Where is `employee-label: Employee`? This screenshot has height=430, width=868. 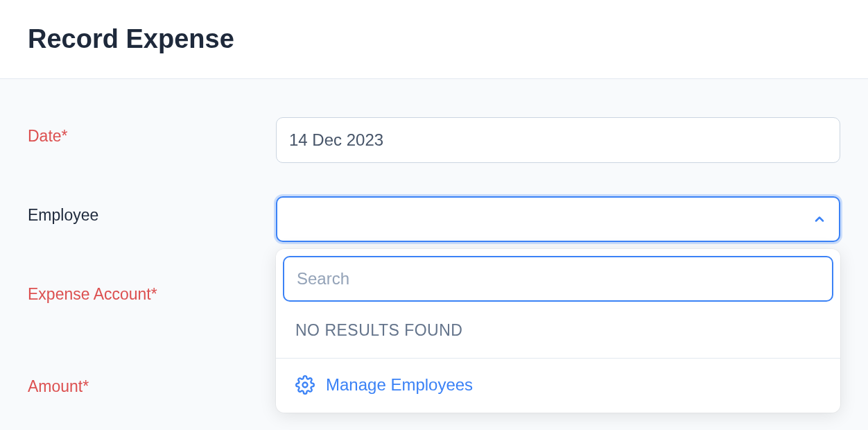 employee-label: Employee is located at coordinates (152, 211).